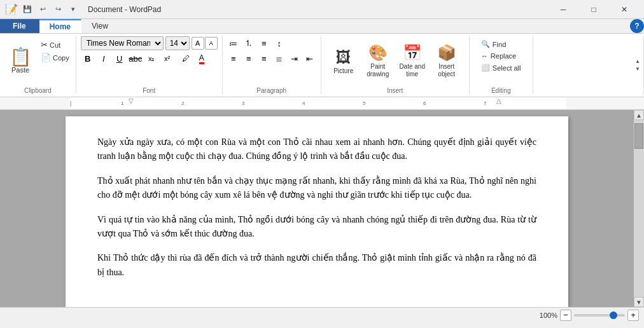 The width and height of the screenshot is (644, 328). What do you see at coordinates (639, 208) in the screenshot?
I see `scroll-track` at bounding box center [639, 208].